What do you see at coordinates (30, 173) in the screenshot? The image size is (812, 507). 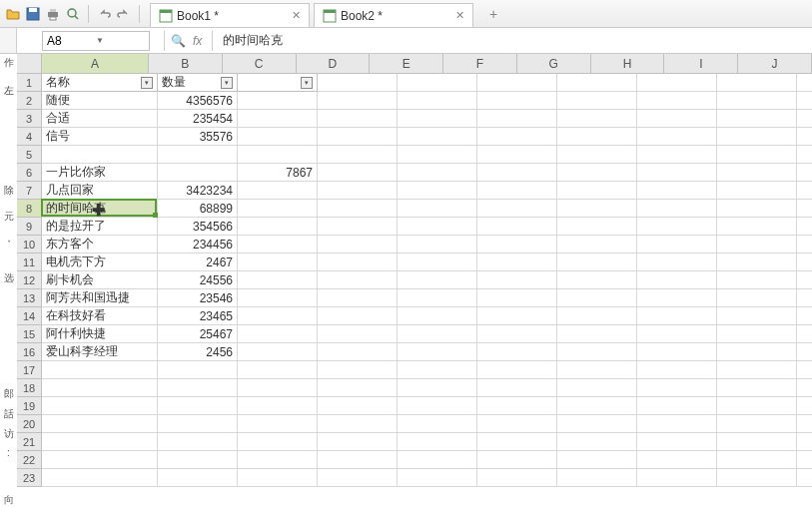 I see `row-header: 6` at bounding box center [30, 173].